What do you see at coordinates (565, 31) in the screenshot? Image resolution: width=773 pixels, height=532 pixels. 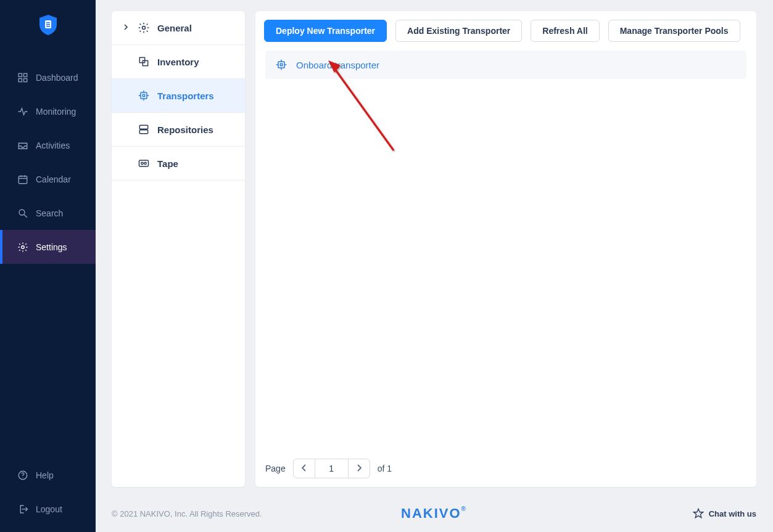 I see `refresh-all-button: Refresh All` at bounding box center [565, 31].